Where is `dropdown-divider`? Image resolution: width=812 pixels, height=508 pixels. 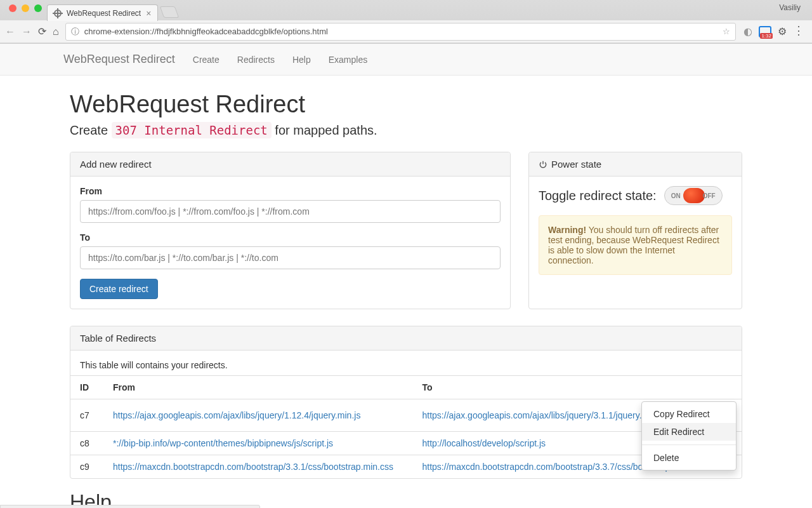 dropdown-divider is located at coordinates (689, 444).